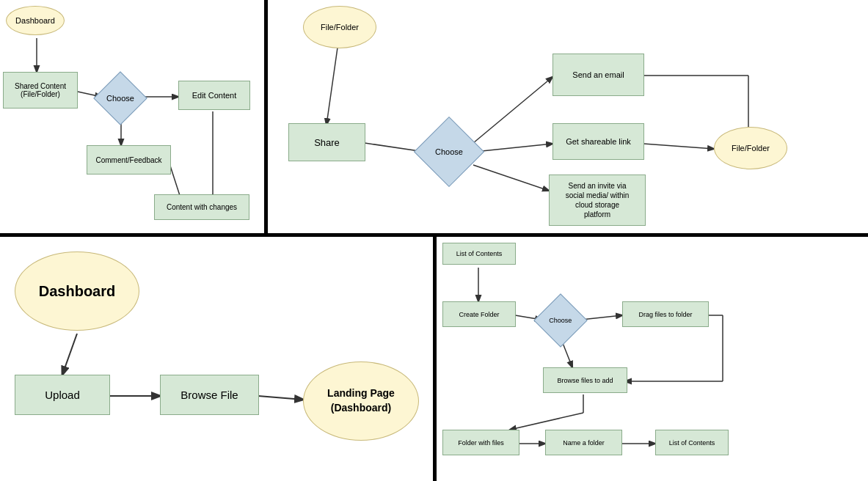  Describe the element at coordinates (599, 142) in the screenshot. I see `tr-shareable-link: Get shareable link` at that location.